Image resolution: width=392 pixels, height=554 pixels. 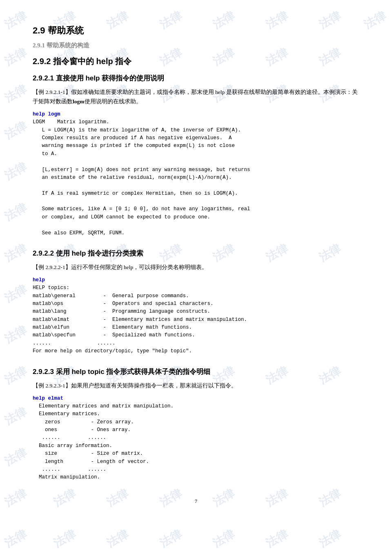 What do you see at coordinates (196, 78) in the screenshot?
I see `heading-2921: 2.9.2.1 直接使用 help 获得指令的使用说明` at bounding box center [196, 78].